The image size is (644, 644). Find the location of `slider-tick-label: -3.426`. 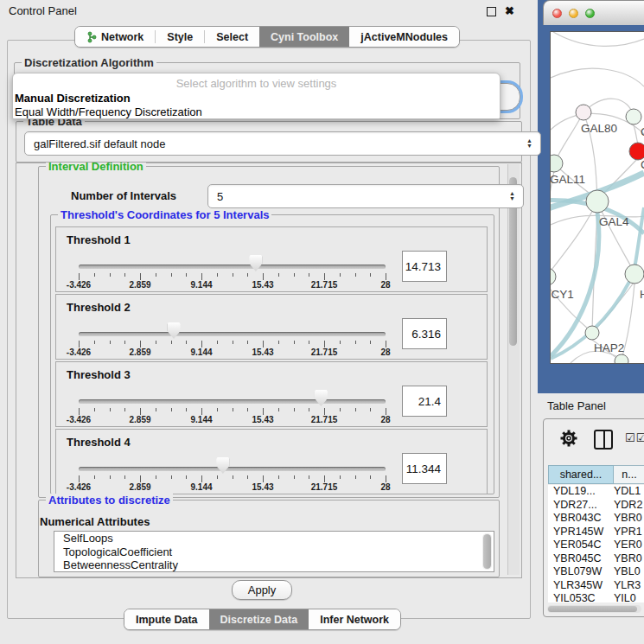

slider-tick-label: -3.426 is located at coordinates (79, 420).